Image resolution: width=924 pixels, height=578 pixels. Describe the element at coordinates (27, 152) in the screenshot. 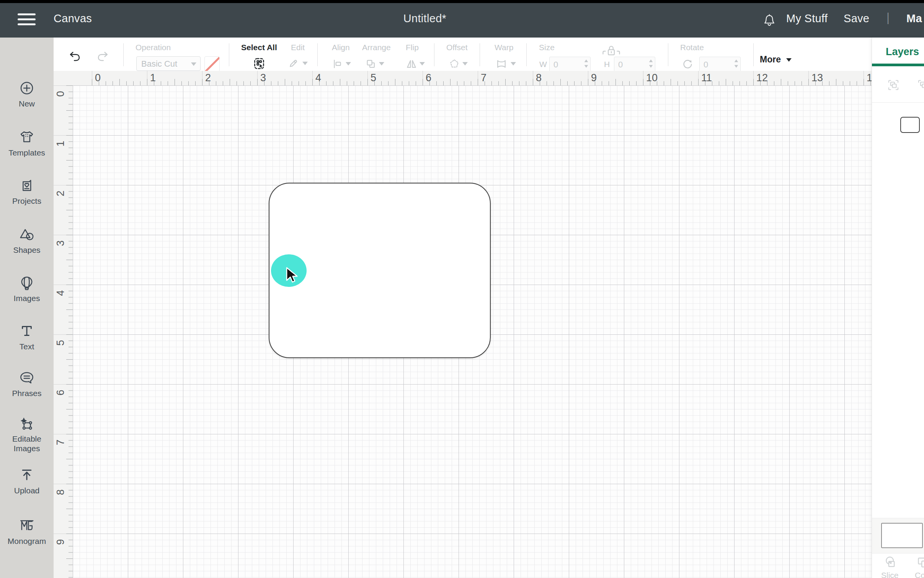

I see `sidebar-item-label: Templates` at that location.